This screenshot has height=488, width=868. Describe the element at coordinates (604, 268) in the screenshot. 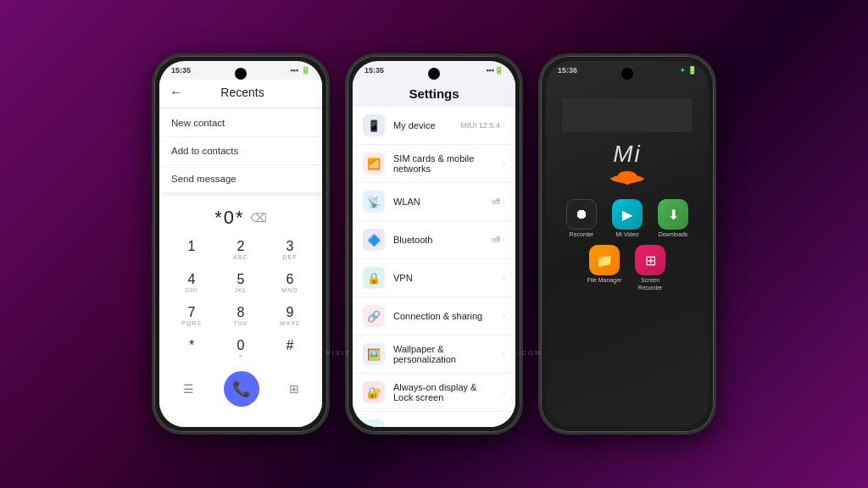

I see `app-filemanager: 📁 File Manager` at that location.